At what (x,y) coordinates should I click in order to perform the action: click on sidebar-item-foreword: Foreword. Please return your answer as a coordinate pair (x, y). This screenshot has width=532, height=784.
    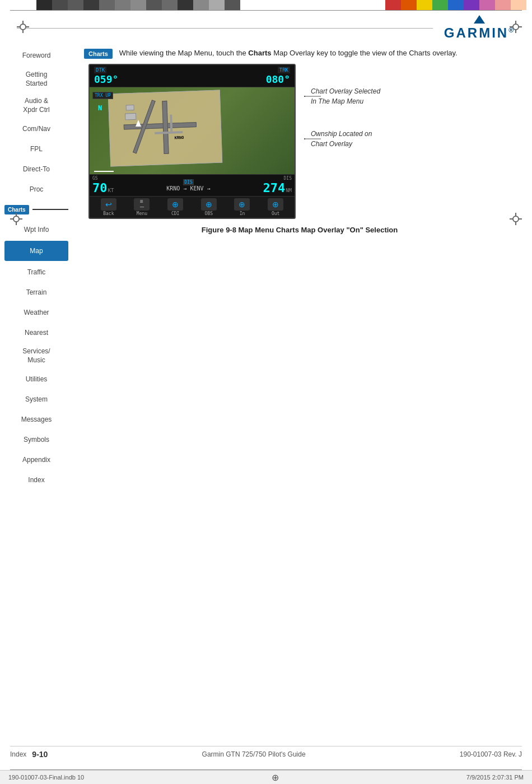
    Looking at the image, I should click on (36, 56).